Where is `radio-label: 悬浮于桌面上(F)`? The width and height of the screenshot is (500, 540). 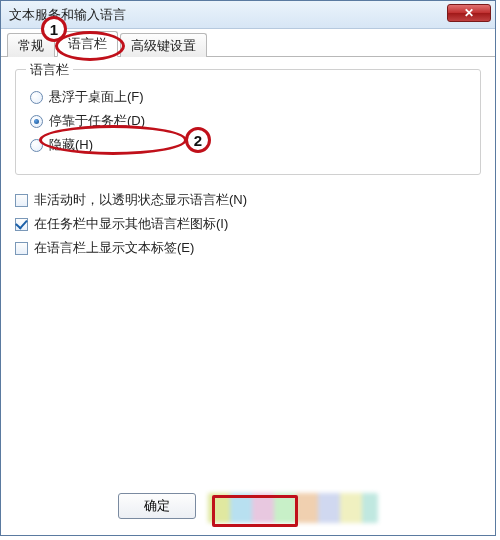
radio-label: 悬浮于桌面上(F) is located at coordinates (96, 97).